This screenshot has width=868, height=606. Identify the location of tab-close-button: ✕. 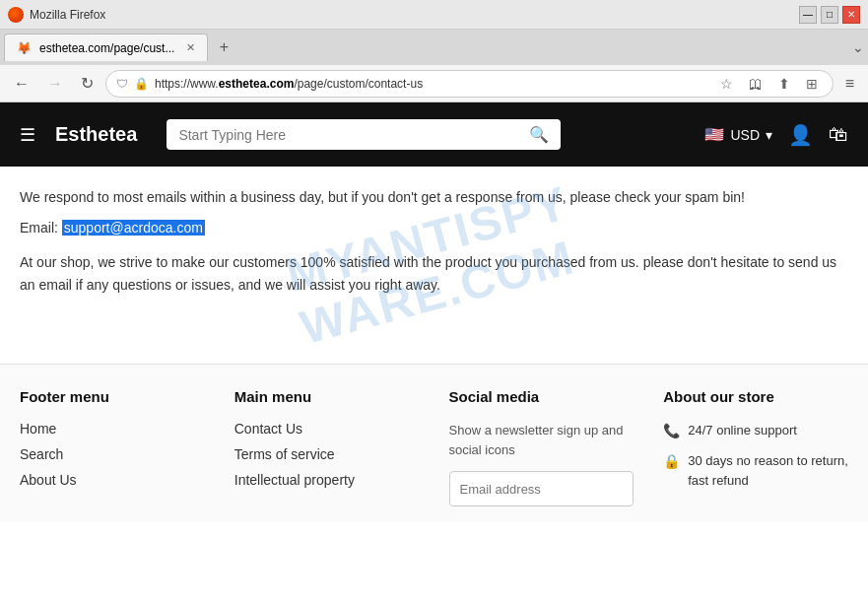
(191, 47).